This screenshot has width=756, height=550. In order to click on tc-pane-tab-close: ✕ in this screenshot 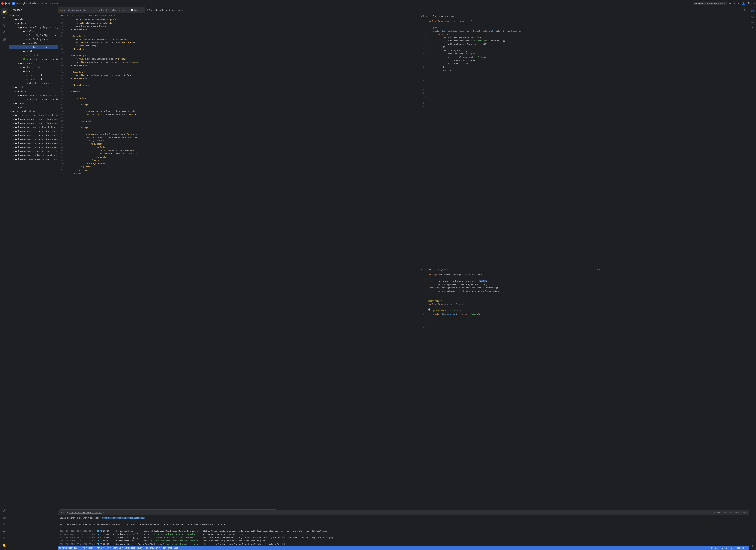, I will do `click(448, 270)`.